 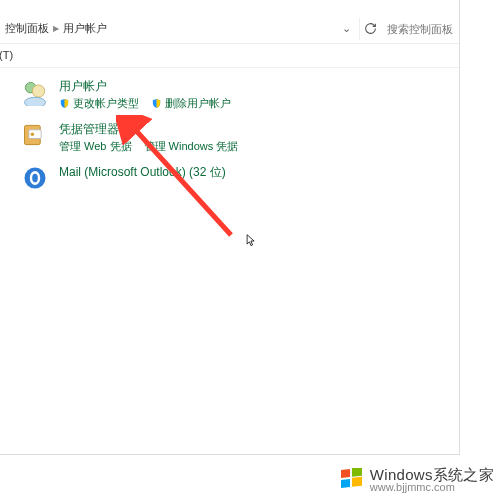 What do you see at coordinates (352, 480) in the screenshot?
I see `windows-logo-icon` at bounding box center [352, 480].